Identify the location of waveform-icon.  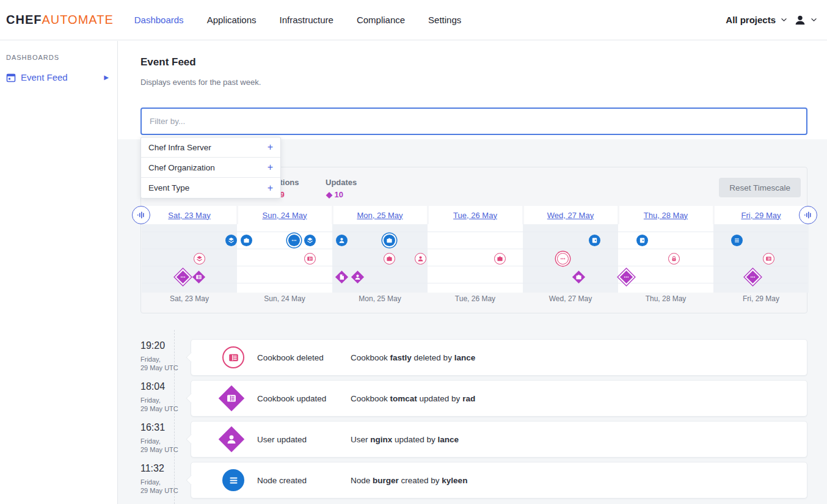
(808, 215).